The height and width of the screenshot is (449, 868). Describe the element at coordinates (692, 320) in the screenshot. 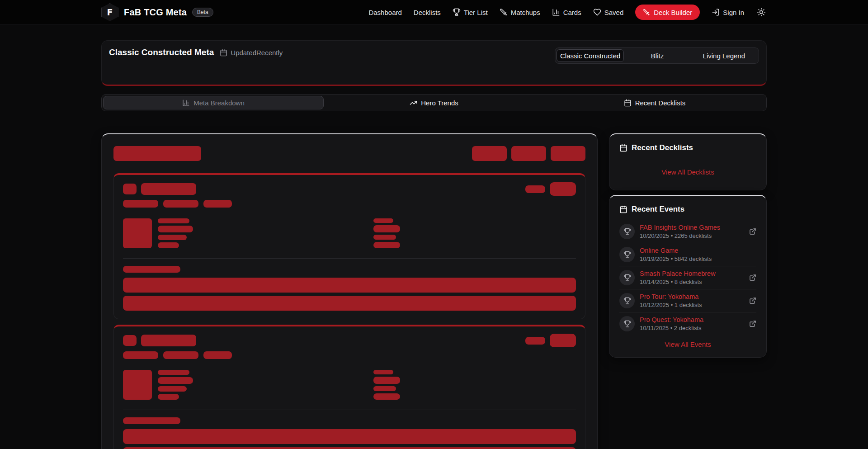

I see `event-name-link: Pro Quest: Yokohama` at that location.